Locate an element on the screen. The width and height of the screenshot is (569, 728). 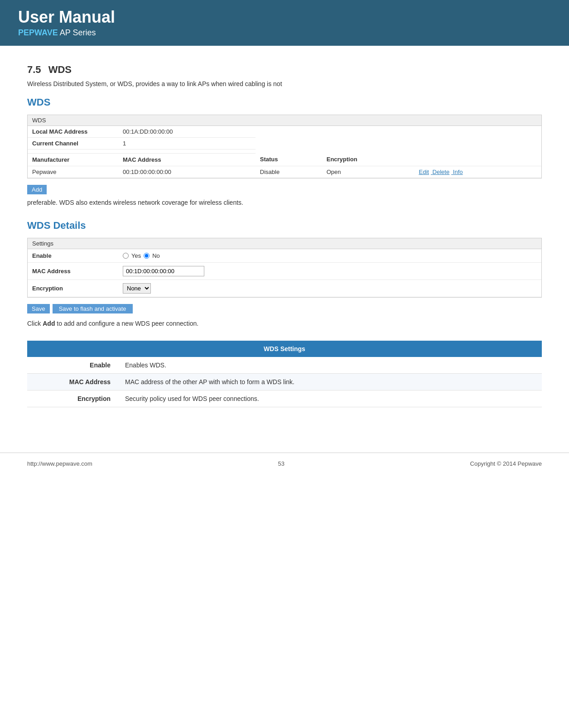
table-header-row: Manufacturer MAC Address Status Encrypti… is located at coordinates (284, 159).